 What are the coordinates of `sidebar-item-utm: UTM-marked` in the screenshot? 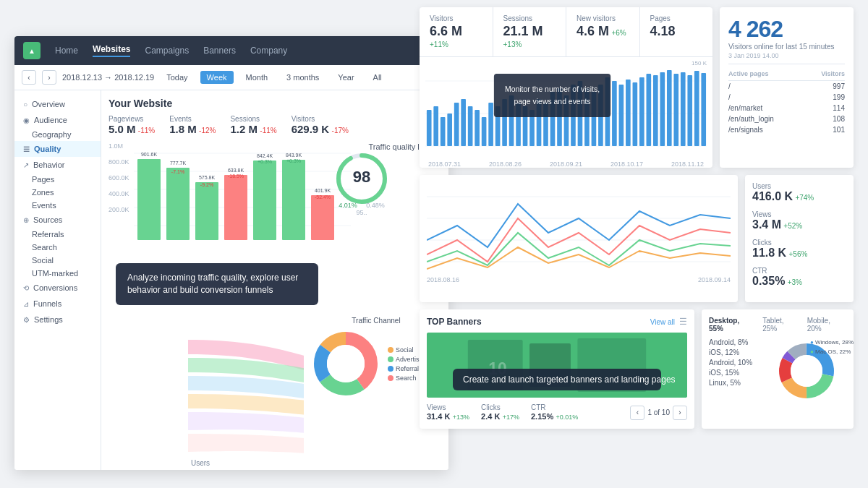 It's located at (58, 273).